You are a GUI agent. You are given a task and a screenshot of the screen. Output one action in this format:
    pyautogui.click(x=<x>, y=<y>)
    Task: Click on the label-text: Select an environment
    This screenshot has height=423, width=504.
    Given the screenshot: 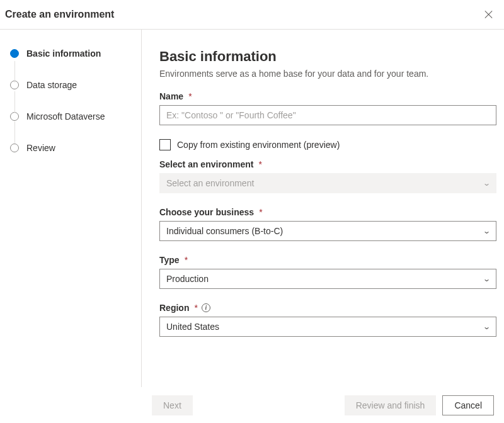 What is the action you would take?
    pyautogui.click(x=207, y=164)
    